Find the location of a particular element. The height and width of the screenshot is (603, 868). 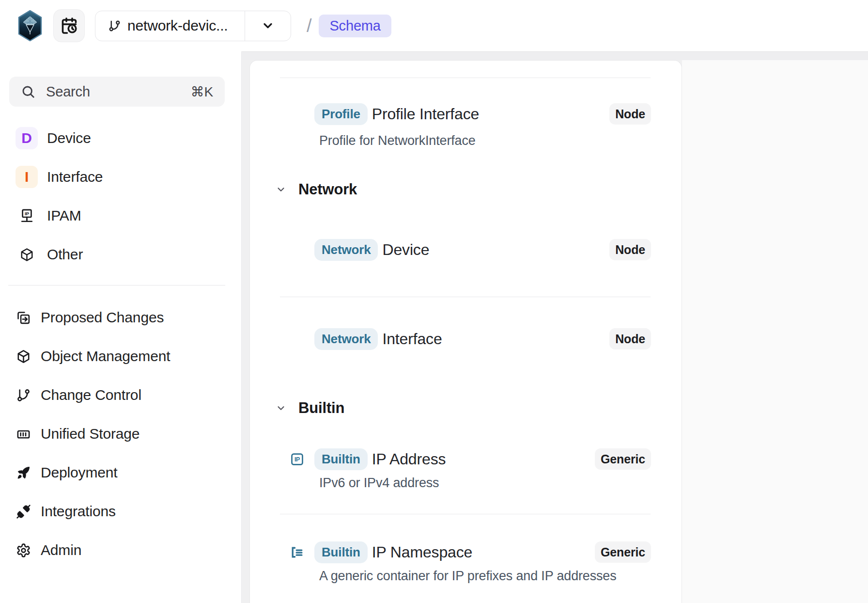

sidebar-item-ipam: IP IPAM is located at coordinates (121, 216).